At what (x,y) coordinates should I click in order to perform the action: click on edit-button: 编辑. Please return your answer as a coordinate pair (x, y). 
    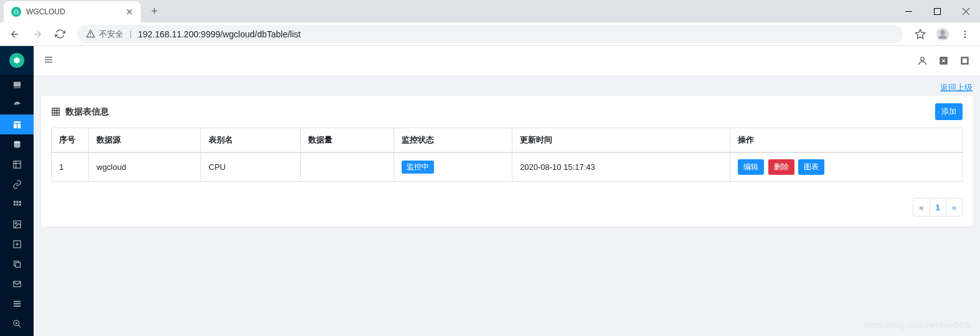
    Looking at the image, I should click on (751, 167).